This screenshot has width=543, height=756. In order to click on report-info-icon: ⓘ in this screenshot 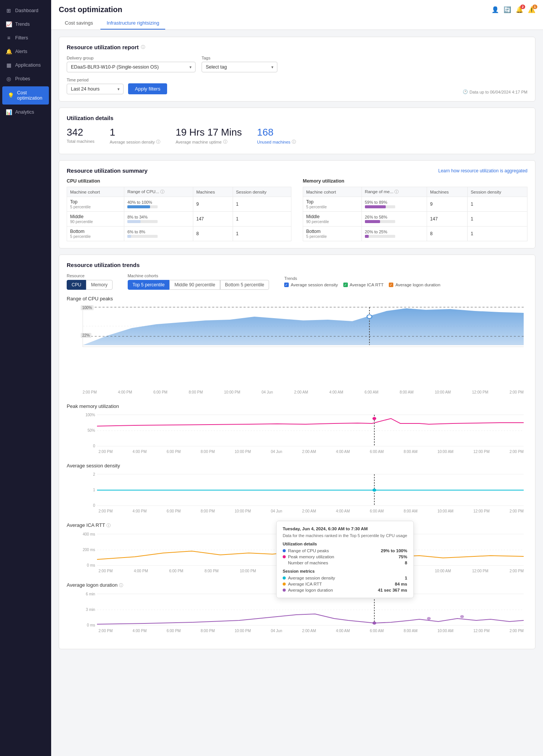, I will do `click(143, 47)`.